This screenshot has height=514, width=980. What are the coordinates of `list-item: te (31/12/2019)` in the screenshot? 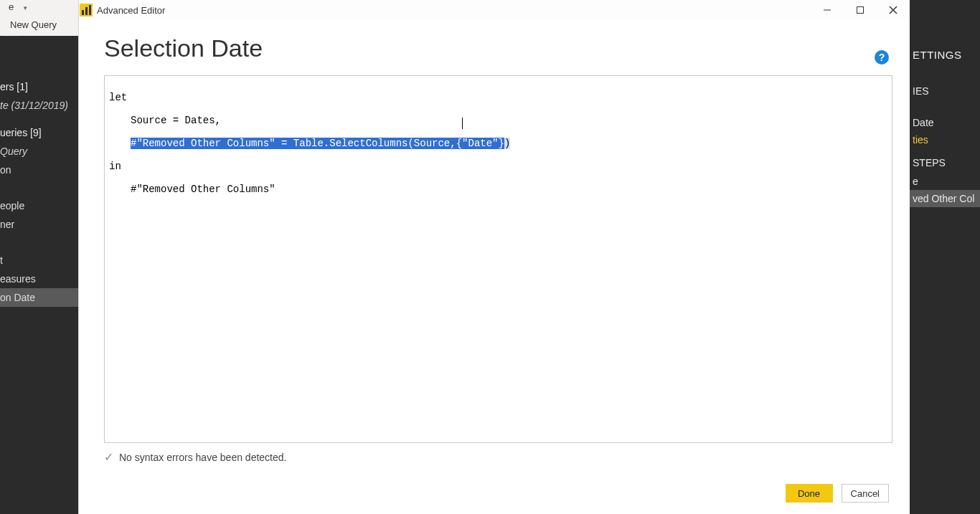 It's located at (39, 105).